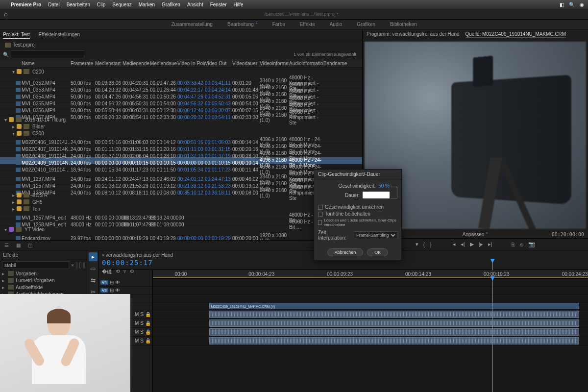 This screenshot has width=588, height=392. I want to click on ruler-mark: 00:00:14:23, so click(418, 274).